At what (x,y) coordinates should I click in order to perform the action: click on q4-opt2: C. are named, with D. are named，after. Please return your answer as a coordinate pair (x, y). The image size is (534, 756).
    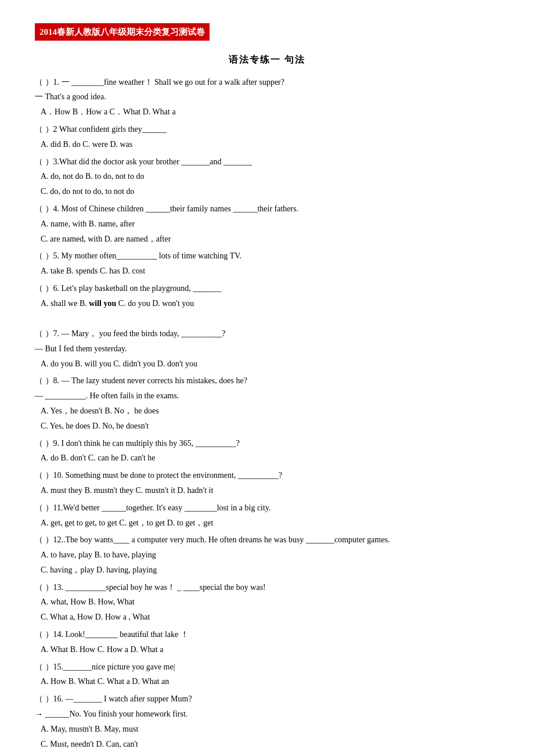
    Looking at the image, I should click on (267, 239).